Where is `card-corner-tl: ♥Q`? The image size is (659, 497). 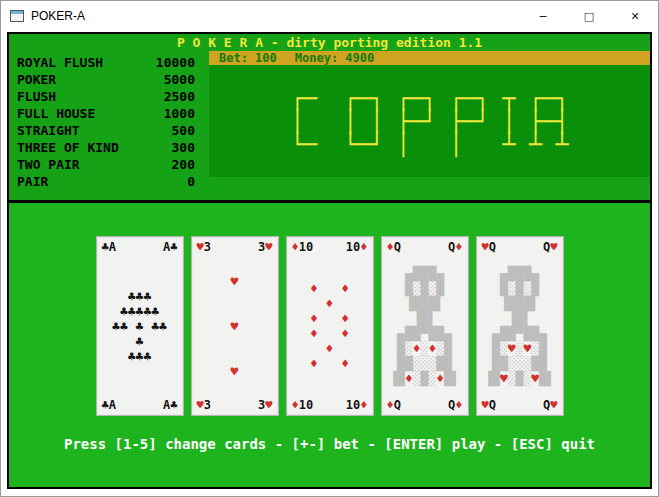 card-corner-tl: ♥Q is located at coordinates (489, 247).